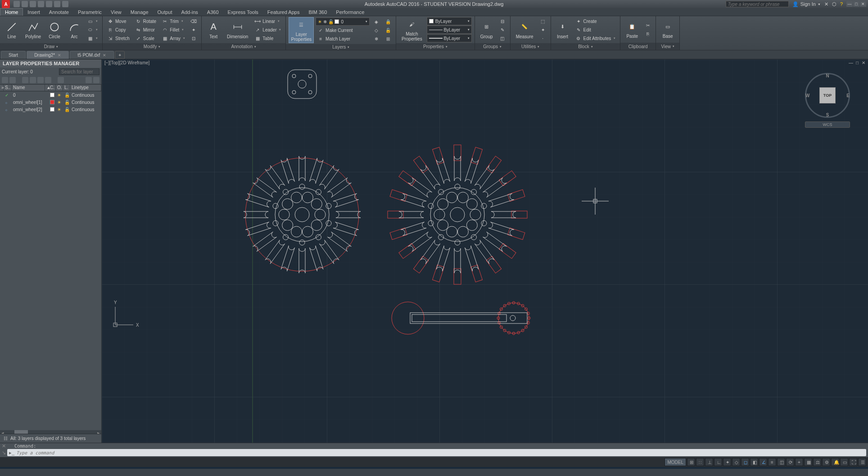  I want to click on delete-layer-icon, so click(25, 80).